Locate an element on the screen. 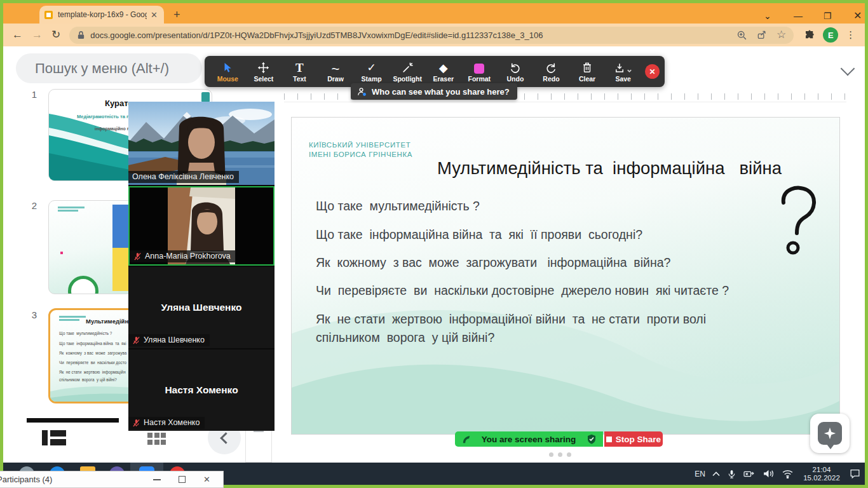 Image resolution: width=868 pixels, height=488 pixels. participant-name-label: Anna-Mariia Prokhorova is located at coordinates (183, 257).